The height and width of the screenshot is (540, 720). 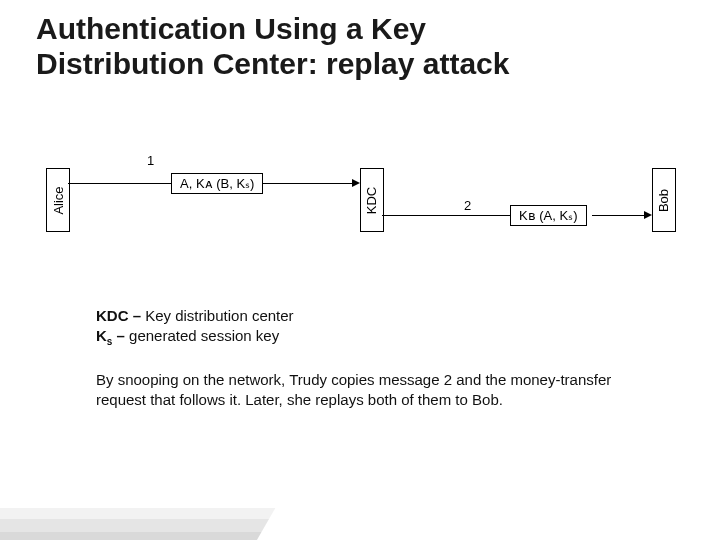 I want to click on def-ks: Ks – generated session key, so click(x=195, y=338).